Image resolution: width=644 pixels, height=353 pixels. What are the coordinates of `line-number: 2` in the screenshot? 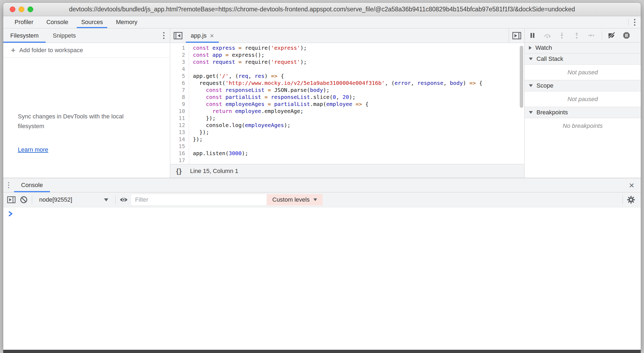 It's located at (178, 55).